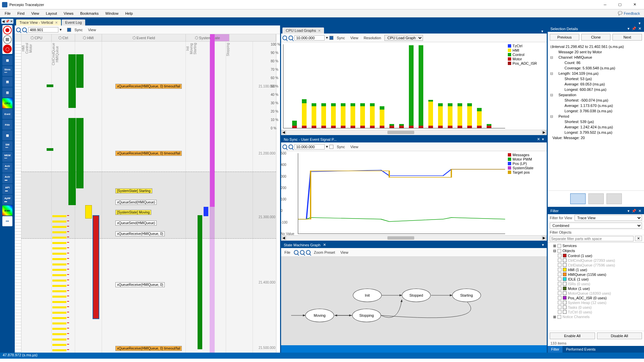  I want to click on clone-button: Clone, so click(596, 37).